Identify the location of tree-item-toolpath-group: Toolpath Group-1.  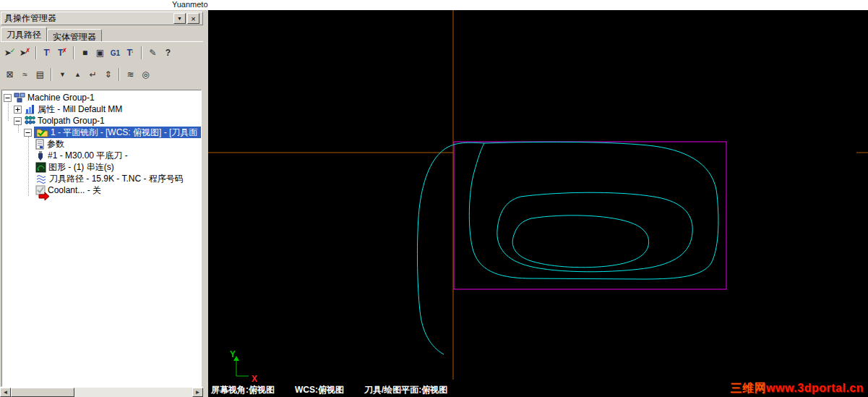
(101, 121).